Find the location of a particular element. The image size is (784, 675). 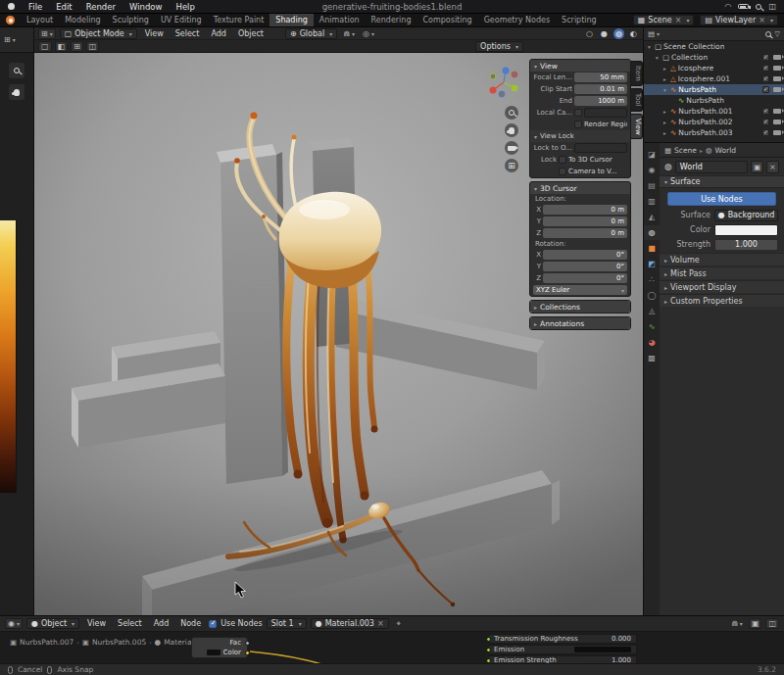

shader-menu-node: Node is located at coordinates (190, 623).